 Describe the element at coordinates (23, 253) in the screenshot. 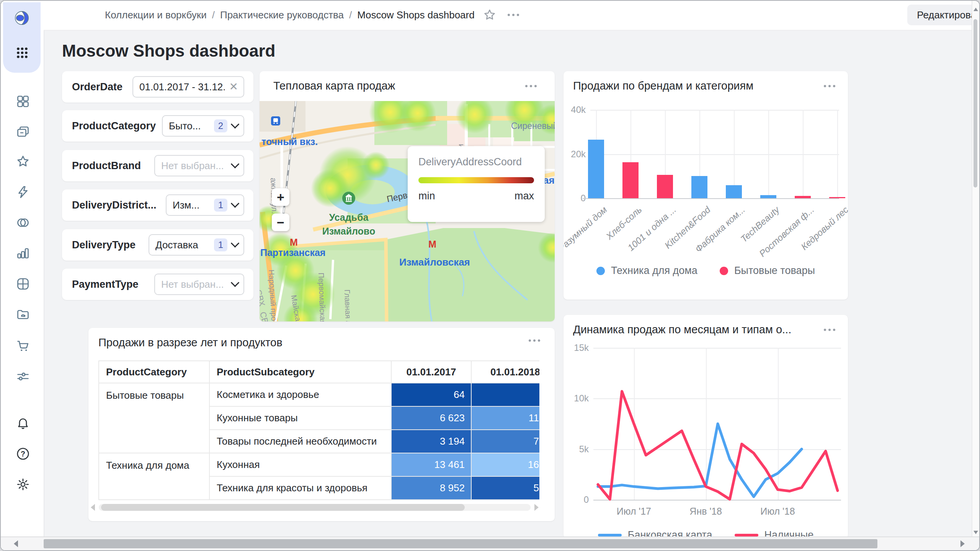

I see `charts-bars-icon` at that location.